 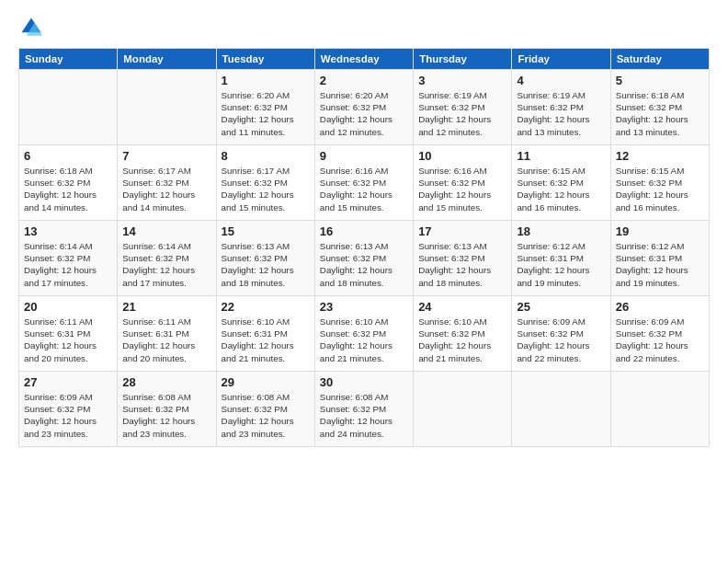 I want to click on day-number: 29, so click(x=266, y=383).